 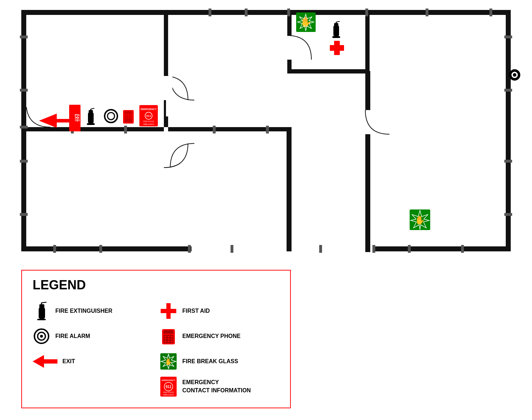 I want to click on fire-extinguisher-icon, so click(x=41, y=311).